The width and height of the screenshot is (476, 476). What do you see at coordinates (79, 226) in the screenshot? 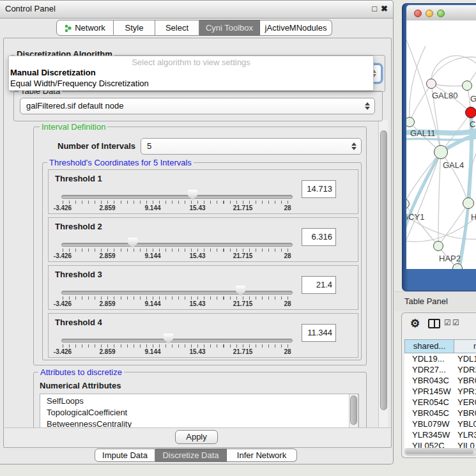
I see `threshold-2-label: Threshold 2` at bounding box center [79, 226].